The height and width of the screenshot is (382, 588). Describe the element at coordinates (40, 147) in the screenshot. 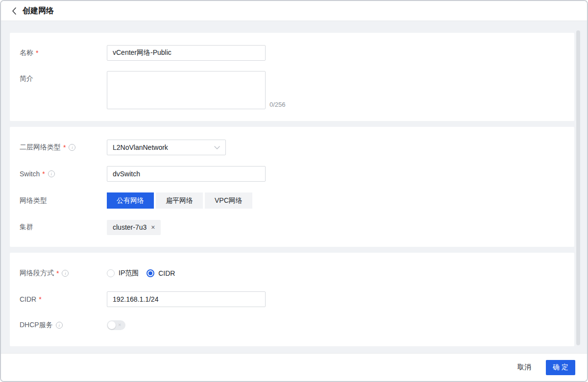

I see `l2-type-label-text: 二层网络类型` at that location.